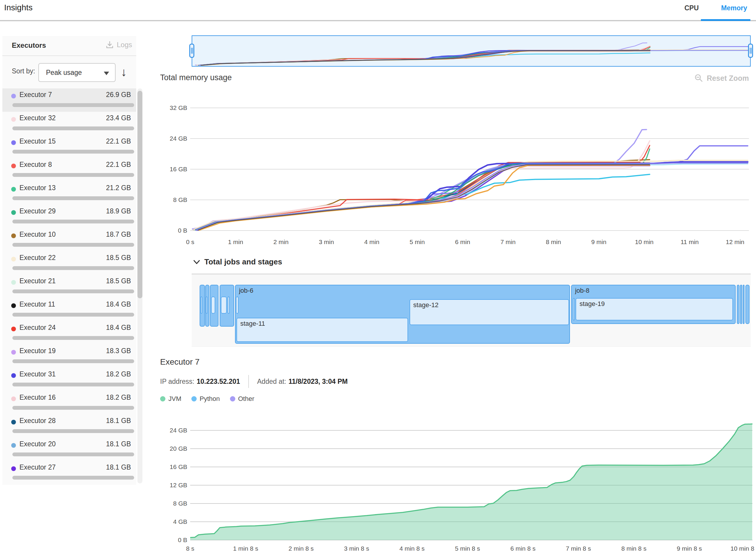  What do you see at coordinates (69, 193) in the screenshot?
I see `executor-list-item: Executor 1321.2 GB` at bounding box center [69, 193].